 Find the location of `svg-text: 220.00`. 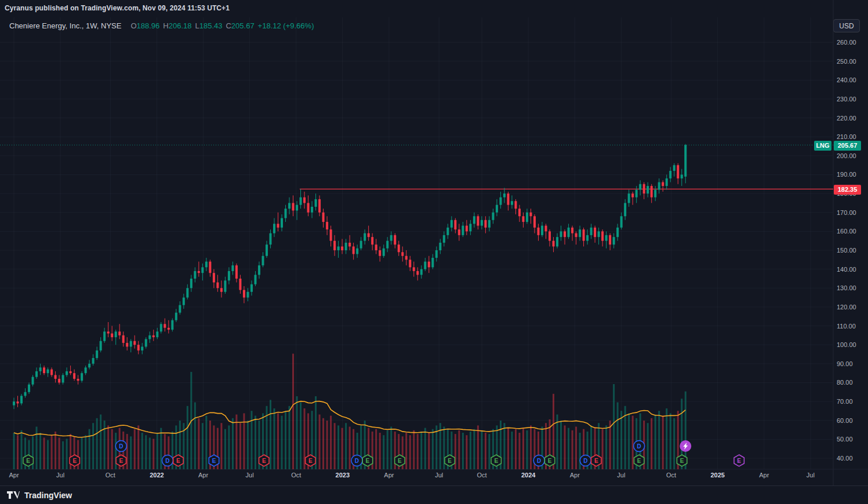

svg-text: 220.00 is located at coordinates (847, 118).